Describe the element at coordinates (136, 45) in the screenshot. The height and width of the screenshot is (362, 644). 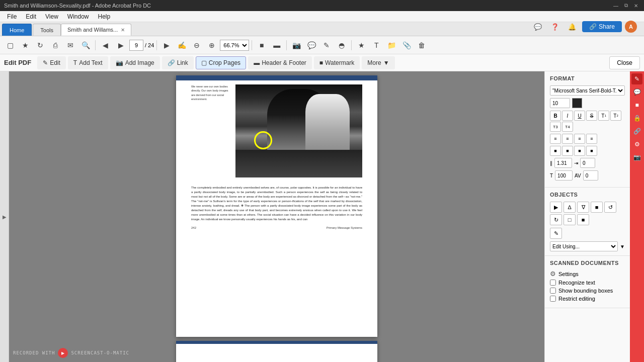
I see `page-number-input: 9` at that location.